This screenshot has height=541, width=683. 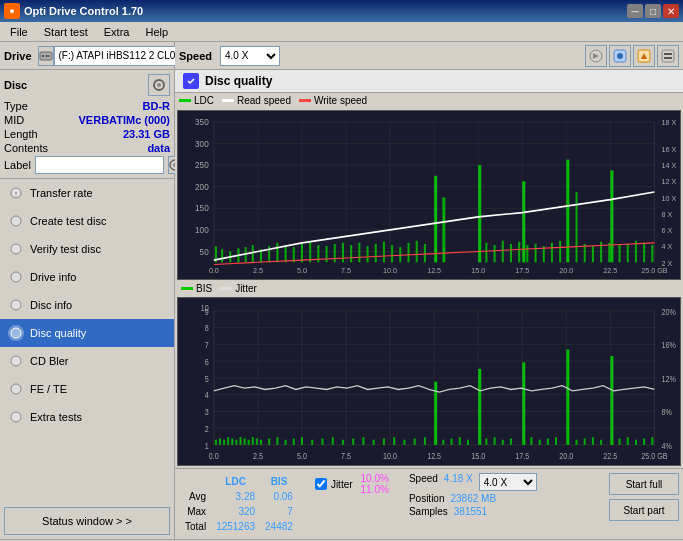 I want to click on menu-extra: Extra, so click(x=117, y=32).